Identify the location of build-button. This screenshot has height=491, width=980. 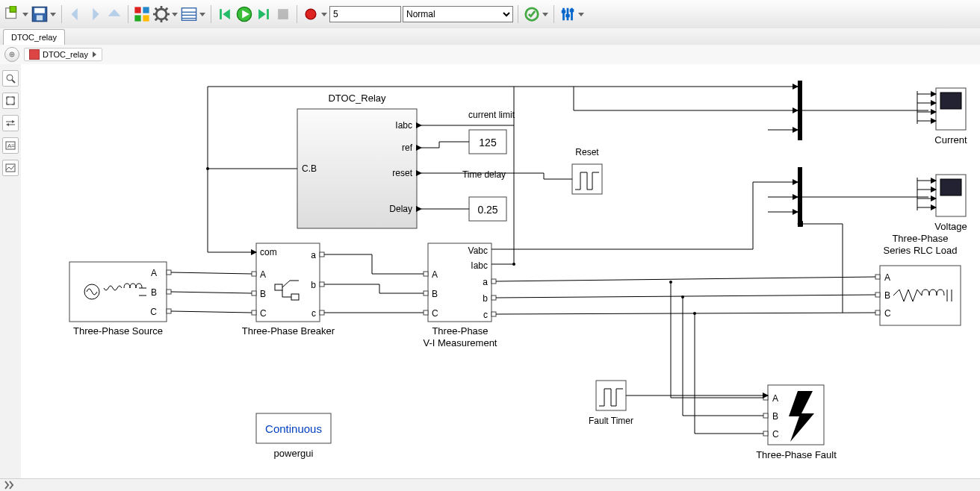
(532, 14).